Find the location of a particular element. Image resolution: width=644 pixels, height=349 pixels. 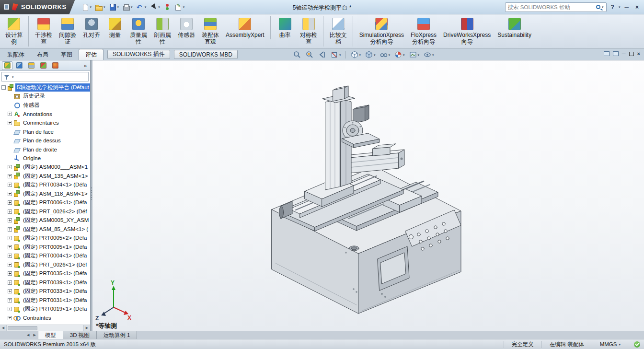

display-style-button: ▾ is located at coordinates (370, 55).